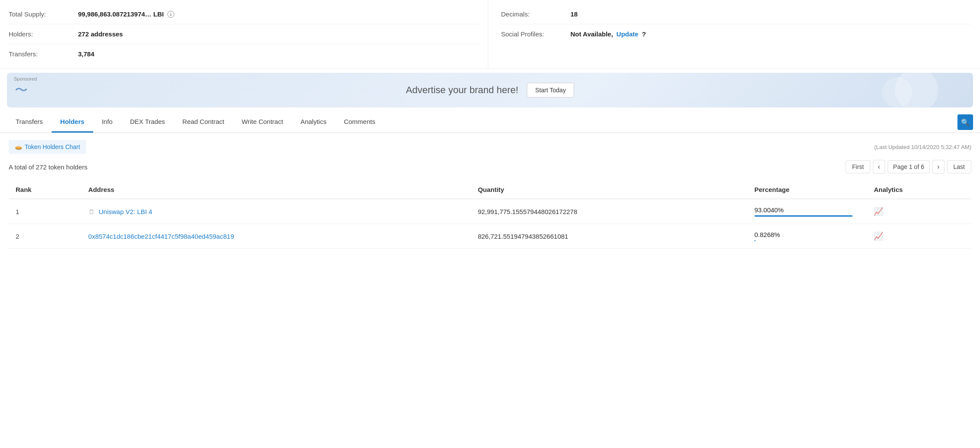 This screenshot has height=448, width=980. What do you see at coordinates (45, 211) in the screenshot?
I see `rank-1: 1` at bounding box center [45, 211].